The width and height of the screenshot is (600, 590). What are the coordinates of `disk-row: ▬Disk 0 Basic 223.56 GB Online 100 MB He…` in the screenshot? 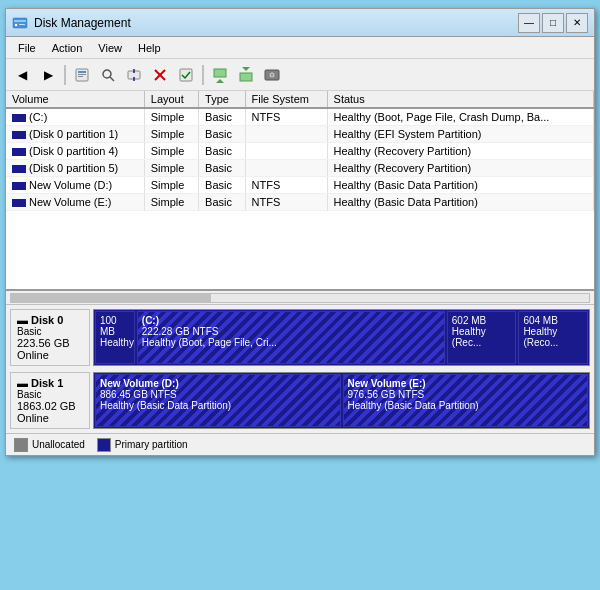 It's located at (300, 338).